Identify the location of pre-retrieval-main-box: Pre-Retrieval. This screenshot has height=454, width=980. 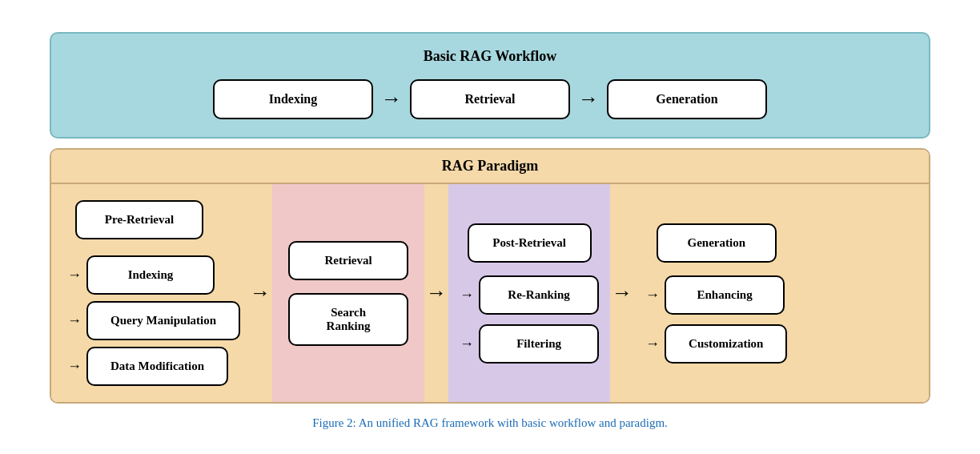
(139, 219).